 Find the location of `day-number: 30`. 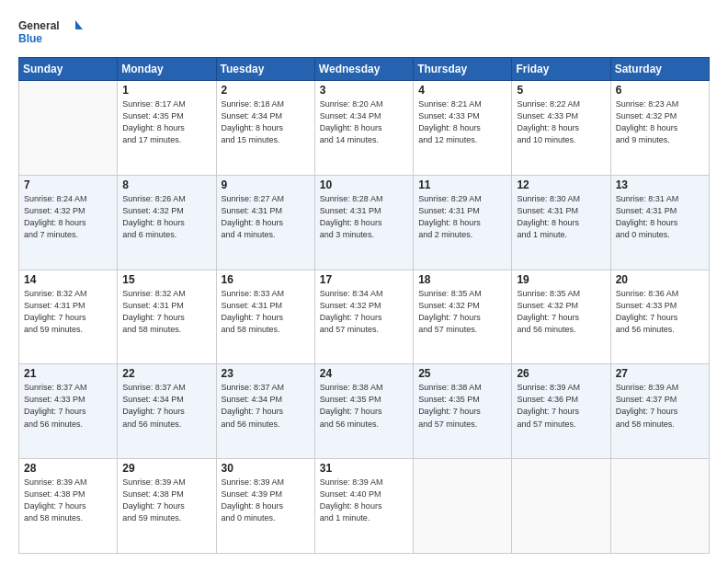

day-number: 30 is located at coordinates (266, 468).